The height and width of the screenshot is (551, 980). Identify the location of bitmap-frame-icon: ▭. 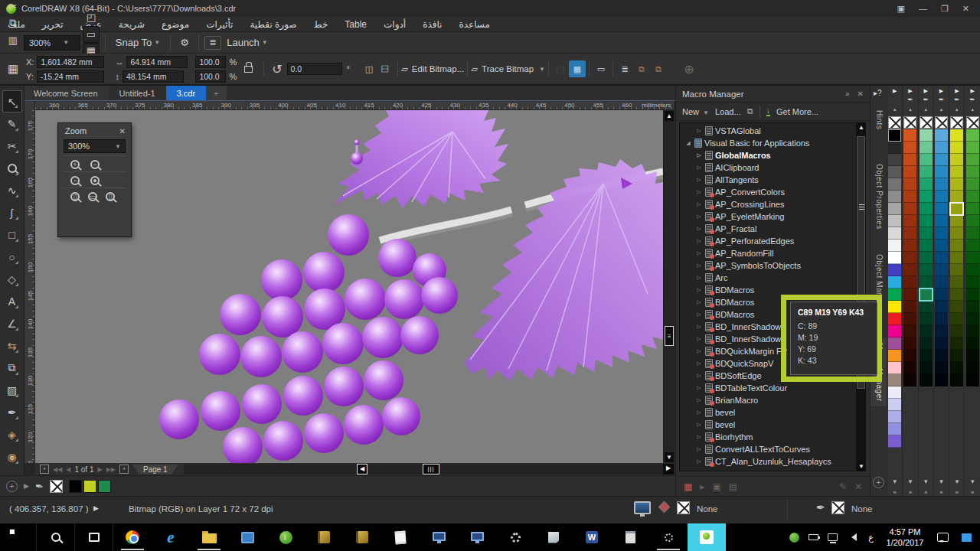
(601, 69).